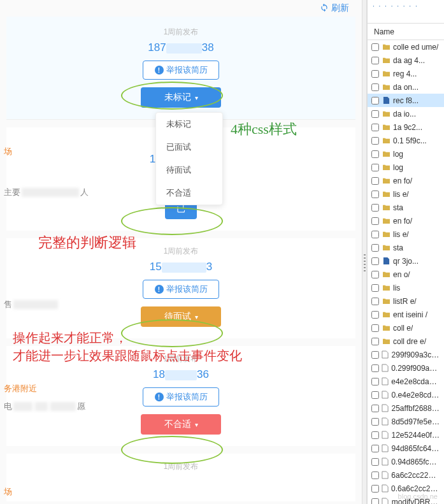 The height and width of the screenshot is (504, 444). What do you see at coordinates (181, 317) in the screenshot?
I see `status-button-pending: 待面试▾` at bounding box center [181, 317].